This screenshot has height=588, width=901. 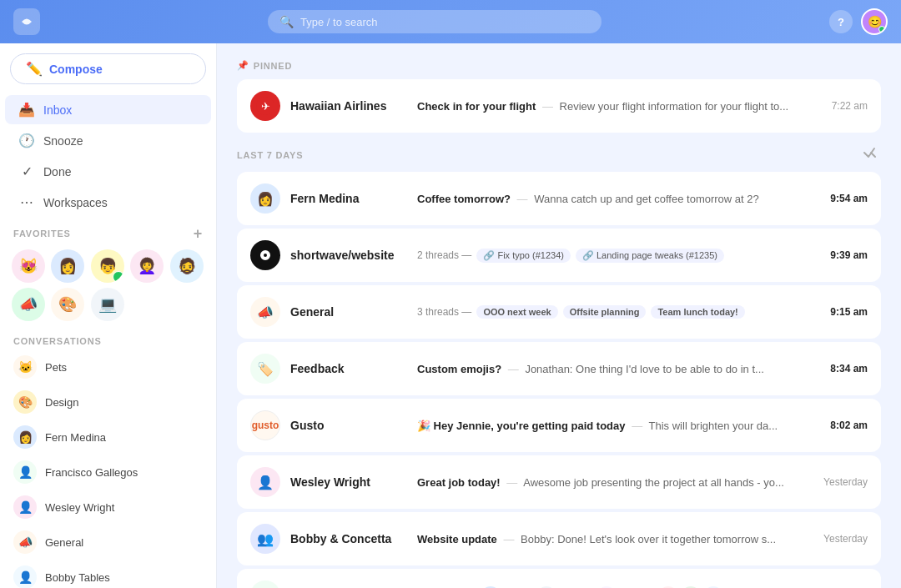 What do you see at coordinates (27, 202) in the screenshot?
I see `workspaces-icon: ⋯` at bounding box center [27, 202].